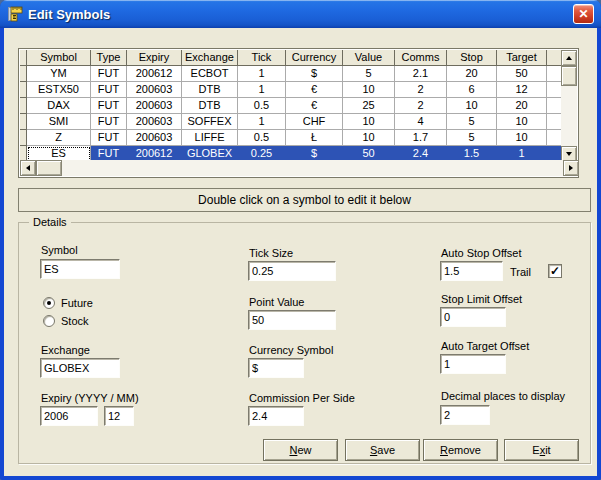 The width and height of the screenshot is (601, 480). What do you see at coordinates (569, 58) in the screenshot?
I see `scroll-up-button` at bounding box center [569, 58].